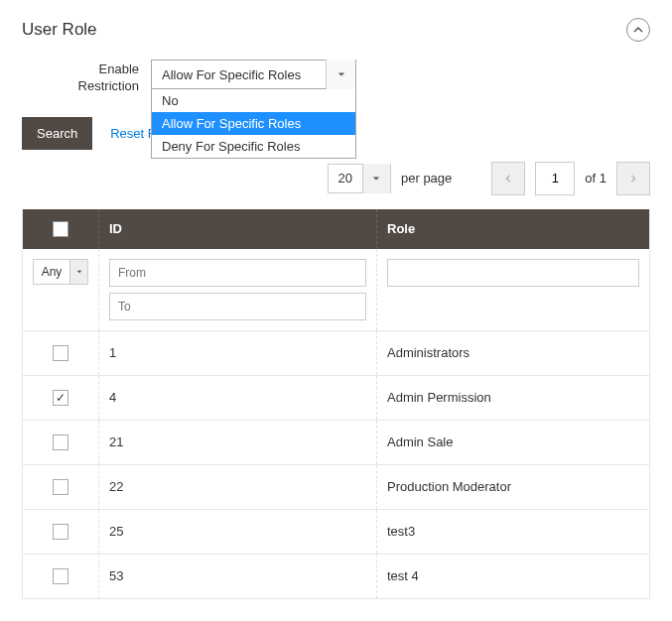  I want to click on table-row: 22Production Moderator, so click(336, 488).